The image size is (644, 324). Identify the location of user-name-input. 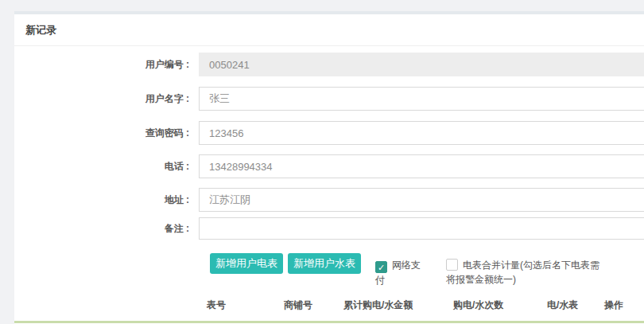
(421, 99).